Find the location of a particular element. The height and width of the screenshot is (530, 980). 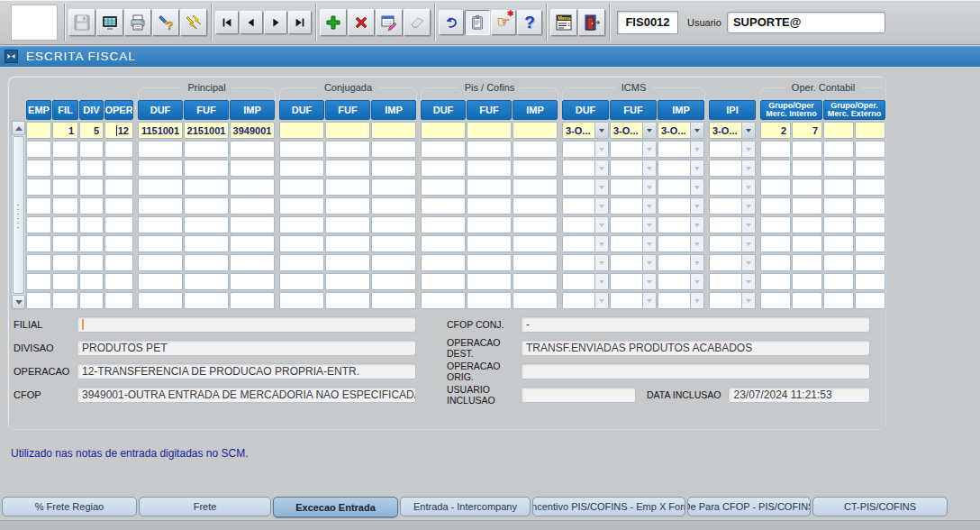

scroll-thumb is located at coordinates (18, 215).